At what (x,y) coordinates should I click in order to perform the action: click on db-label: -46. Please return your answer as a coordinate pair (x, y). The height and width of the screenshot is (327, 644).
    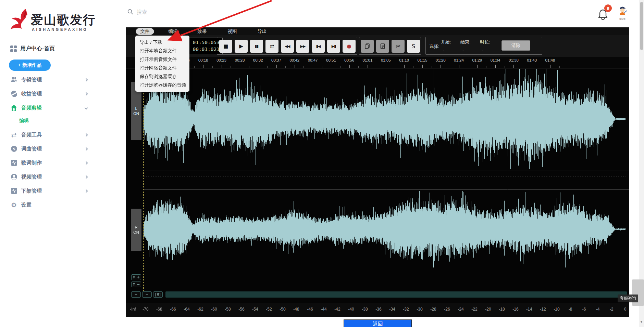
    Looking at the image, I should click on (310, 309).